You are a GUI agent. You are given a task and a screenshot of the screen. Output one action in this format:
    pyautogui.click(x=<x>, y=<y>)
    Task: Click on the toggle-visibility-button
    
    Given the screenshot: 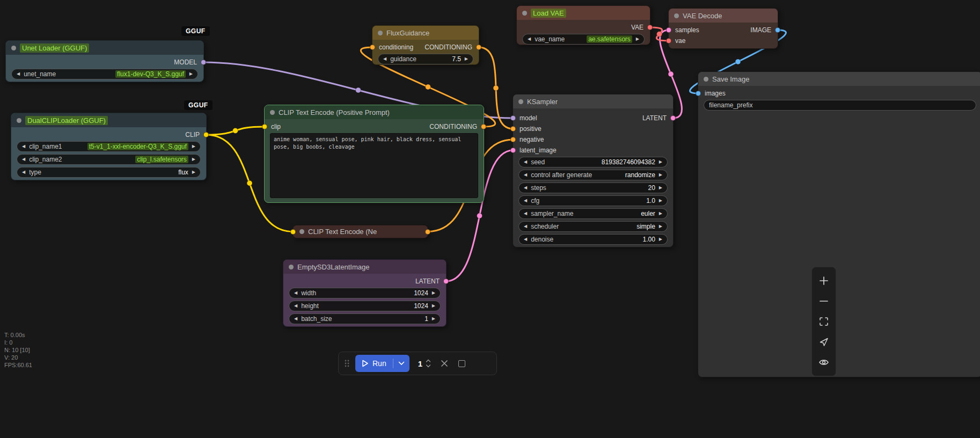 What is the action you would take?
    pyautogui.click(x=824, y=362)
    